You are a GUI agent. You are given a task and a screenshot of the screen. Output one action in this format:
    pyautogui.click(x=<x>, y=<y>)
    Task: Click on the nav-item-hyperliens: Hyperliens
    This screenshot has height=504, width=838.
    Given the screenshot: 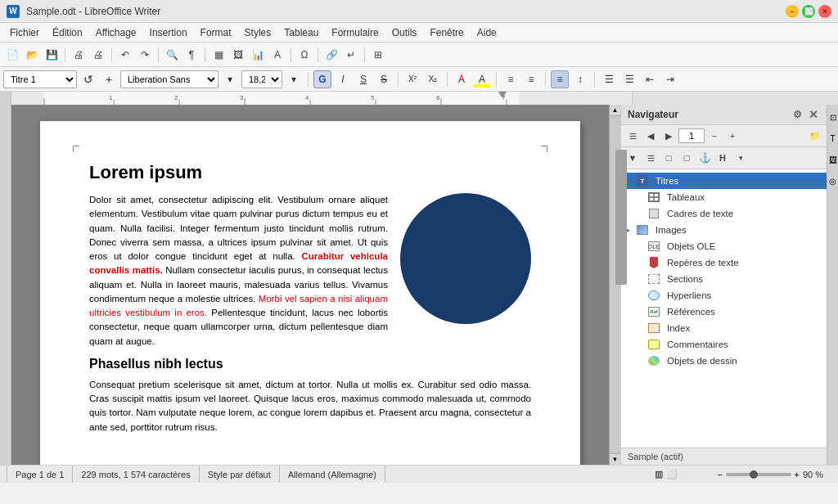 What is the action you would take?
    pyautogui.click(x=723, y=295)
    